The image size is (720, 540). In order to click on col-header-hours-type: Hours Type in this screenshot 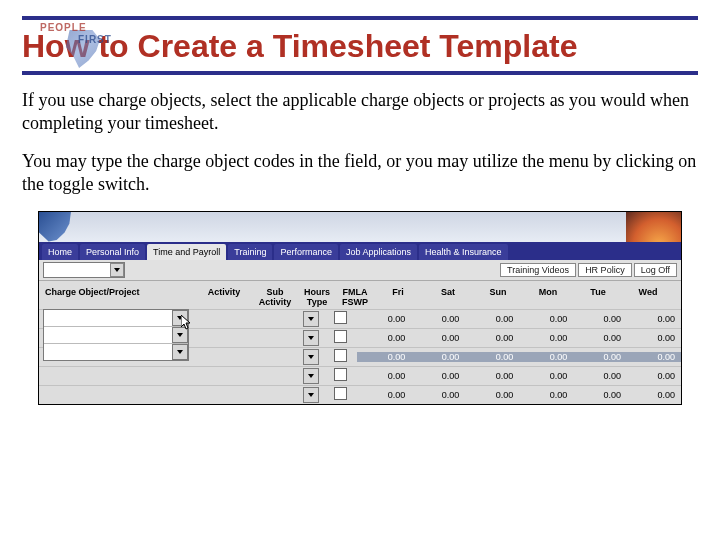, I will do `click(317, 297)`.